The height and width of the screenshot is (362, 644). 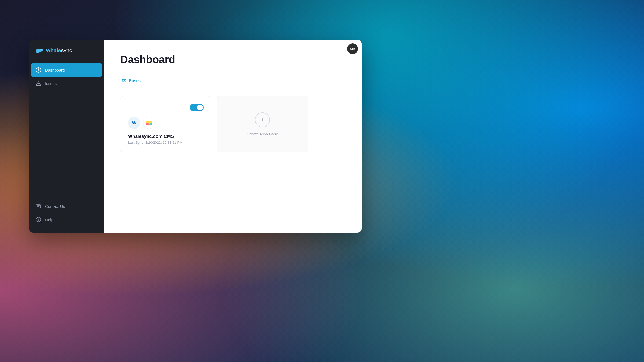 What do you see at coordinates (166, 136) in the screenshot?
I see `base-name: Whalesync.com CMS` at bounding box center [166, 136].